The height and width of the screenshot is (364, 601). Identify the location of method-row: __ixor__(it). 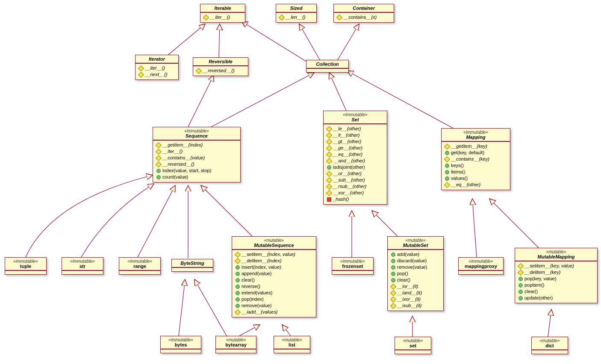
(415, 299).